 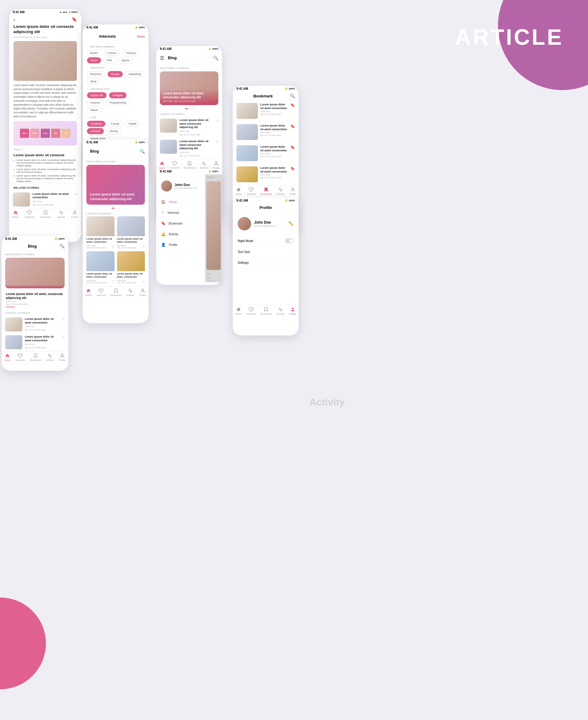 I want to click on bk-date: Apr 16 | 5 mins read, so click(x=274, y=178).